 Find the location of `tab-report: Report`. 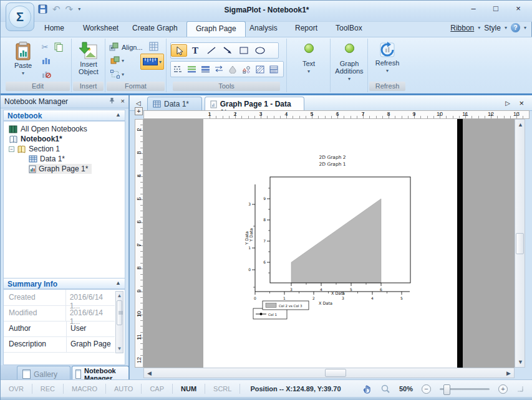

tab-report: Report is located at coordinates (306, 29).